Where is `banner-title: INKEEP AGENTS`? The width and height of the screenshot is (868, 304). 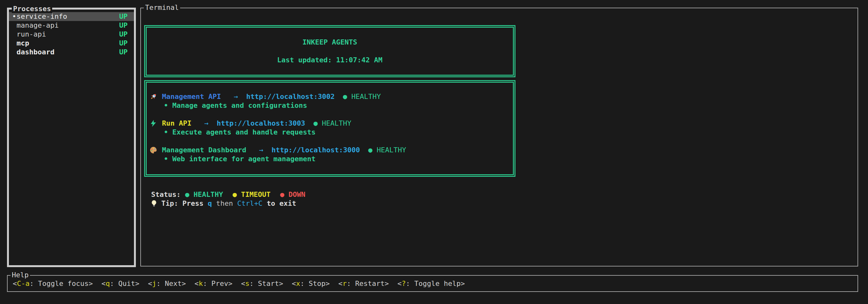 banner-title: INKEEP AGENTS is located at coordinates (330, 42).